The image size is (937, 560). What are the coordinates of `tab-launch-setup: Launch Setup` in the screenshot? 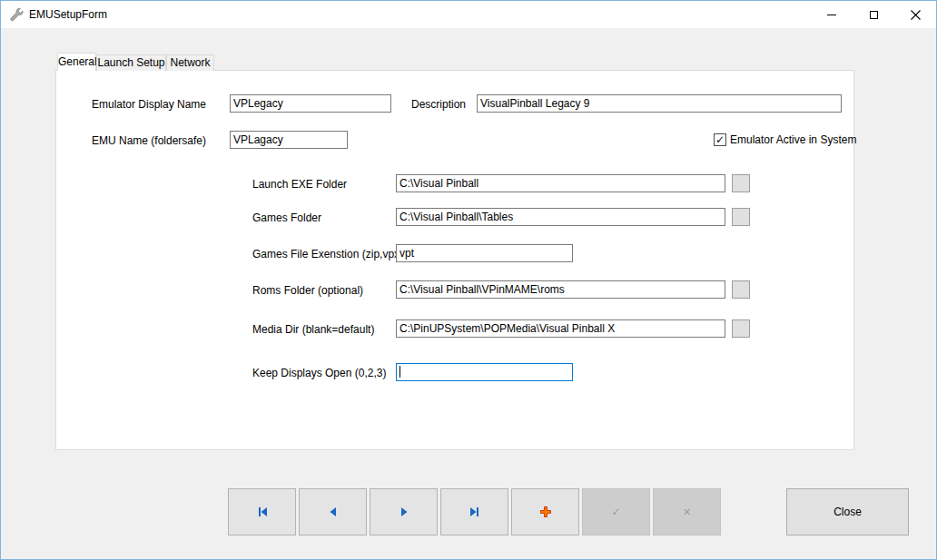 It's located at (131, 63).